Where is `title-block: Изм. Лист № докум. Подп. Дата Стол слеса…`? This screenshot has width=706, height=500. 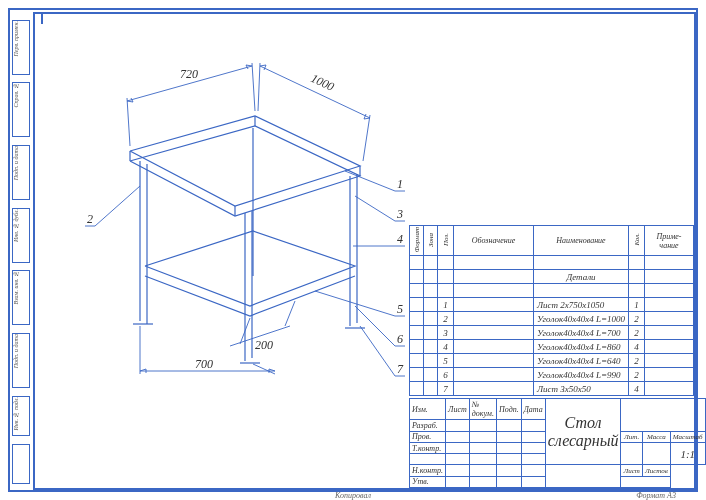 title-block: Изм. Лист № докум. Подп. Дата Стол слеса… is located at coordinates (552, 443).